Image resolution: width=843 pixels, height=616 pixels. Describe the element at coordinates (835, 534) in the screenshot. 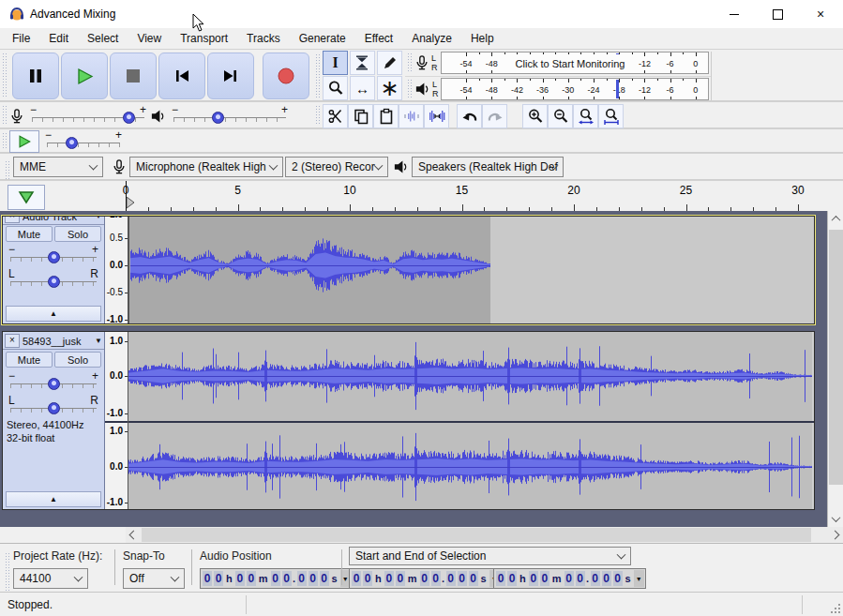

I see `scroll-right-button` at that location.